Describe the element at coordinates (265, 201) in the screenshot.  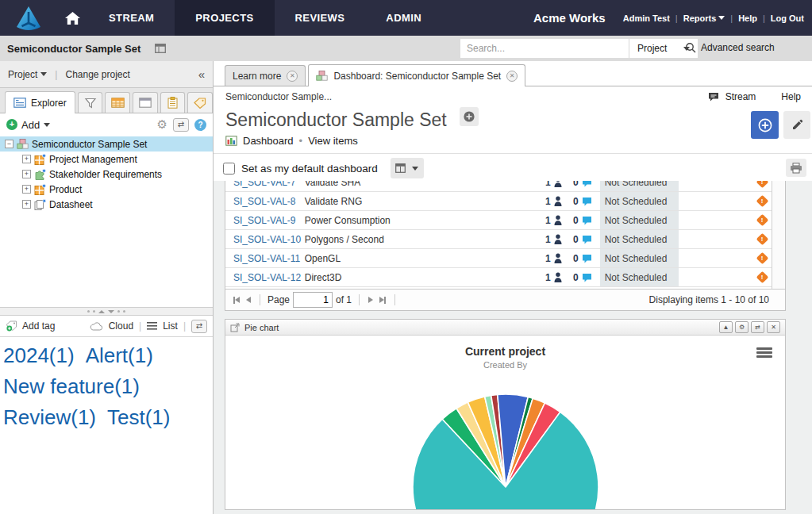
I see `item-id-link: SI_SOL-VAL-8` at that location.